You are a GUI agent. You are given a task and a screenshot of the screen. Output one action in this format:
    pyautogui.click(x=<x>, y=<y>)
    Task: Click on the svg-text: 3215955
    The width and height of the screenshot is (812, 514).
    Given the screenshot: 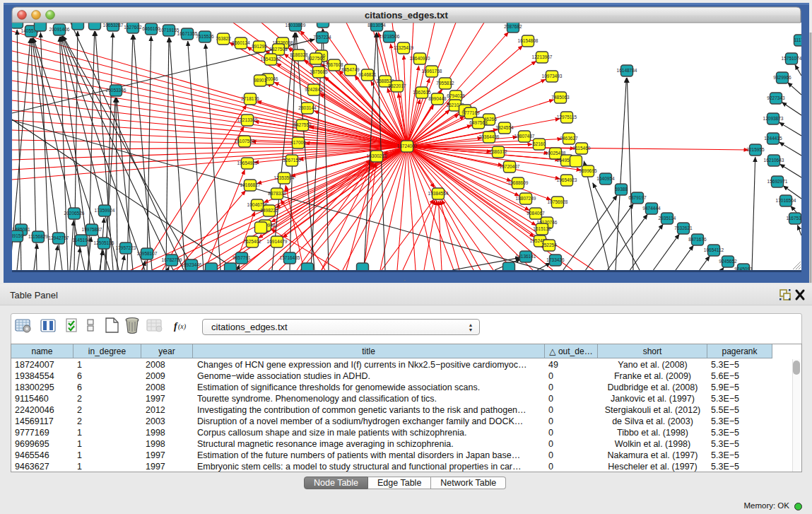 What is the action you would take?
    pyautogui.click(x=755, y=150)
    